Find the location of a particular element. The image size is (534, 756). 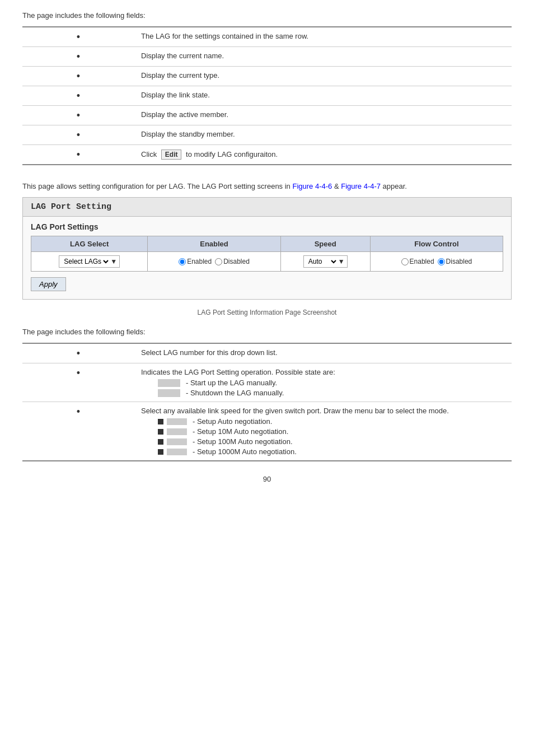

row3-desc: Select any available link speed for the … is located at coordinates (295, 411).